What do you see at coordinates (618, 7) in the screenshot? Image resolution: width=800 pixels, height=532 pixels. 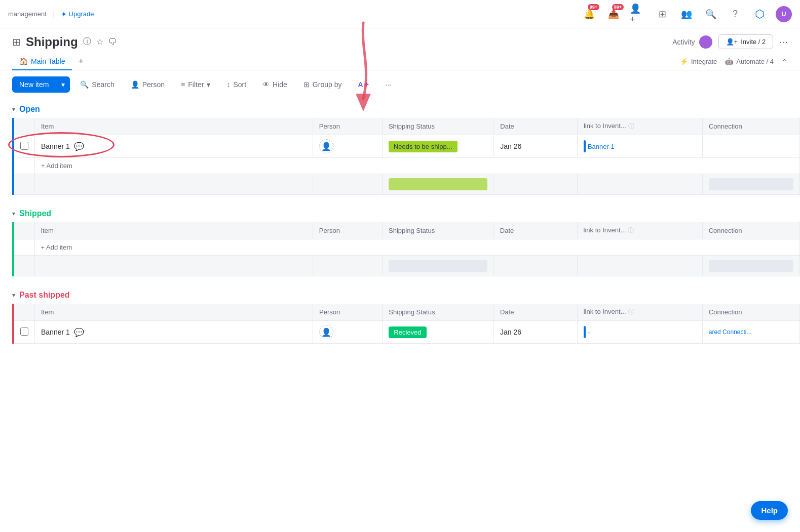 I see `inbox-badge: 99+` at bounding box center [618, 7].